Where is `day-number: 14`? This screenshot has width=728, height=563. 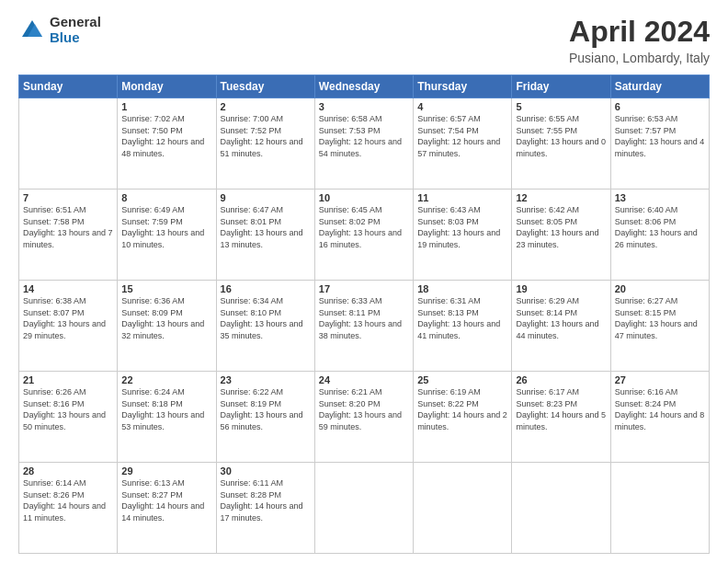
day-number: 14 is located at coordinates (68, 289).